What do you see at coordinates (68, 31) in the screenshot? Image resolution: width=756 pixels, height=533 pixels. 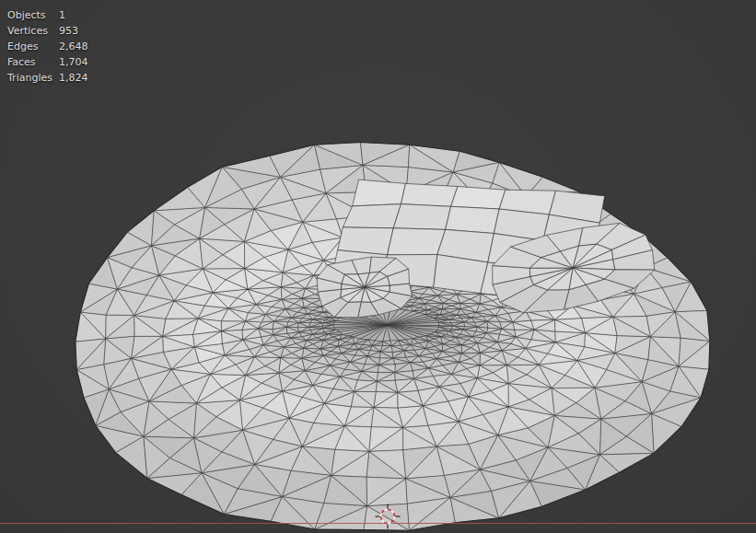 I see `stat-value: 953` at bounding box center [68, 31].